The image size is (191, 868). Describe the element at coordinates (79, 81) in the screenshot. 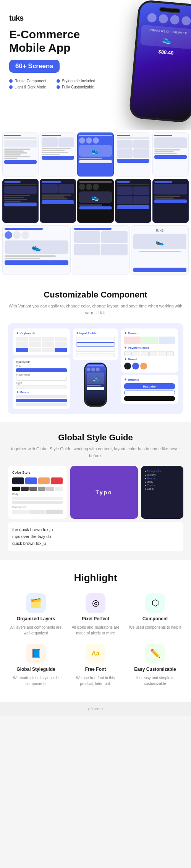

I see `feature-styleguide: Styleguide Included` at that location.